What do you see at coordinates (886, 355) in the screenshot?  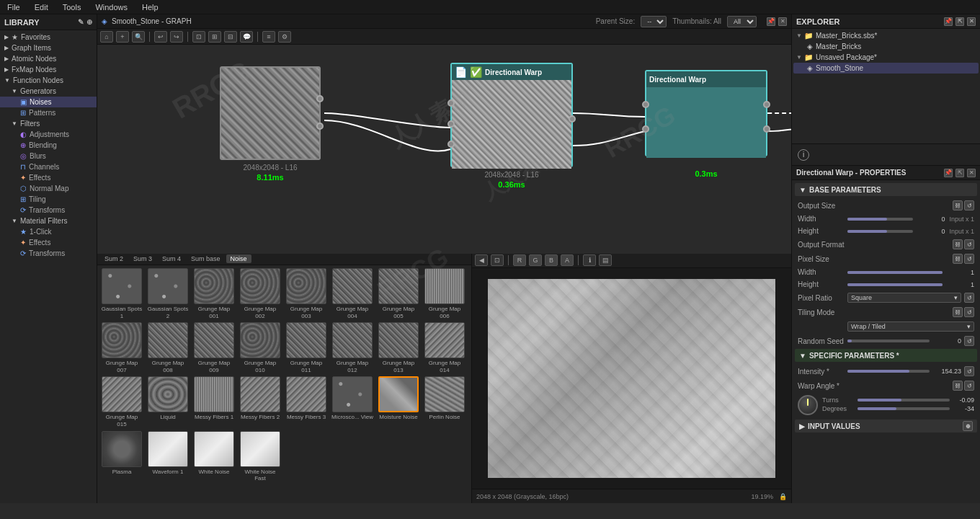 I see `specific-params-header: ▼ SPECIFIC PARAMETERS *` at bounding box center [886, 355].